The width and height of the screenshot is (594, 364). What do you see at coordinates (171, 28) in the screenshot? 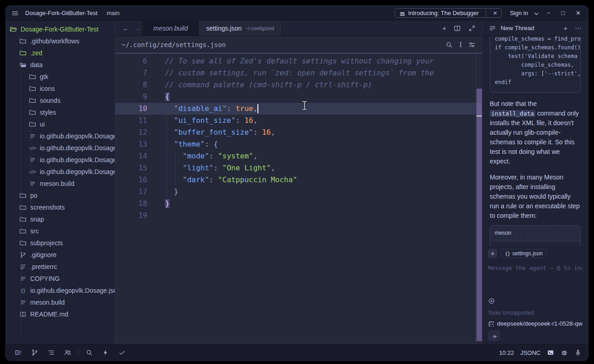
I see `tab-meson-build: meson.build` at bounding box center [171, 28].